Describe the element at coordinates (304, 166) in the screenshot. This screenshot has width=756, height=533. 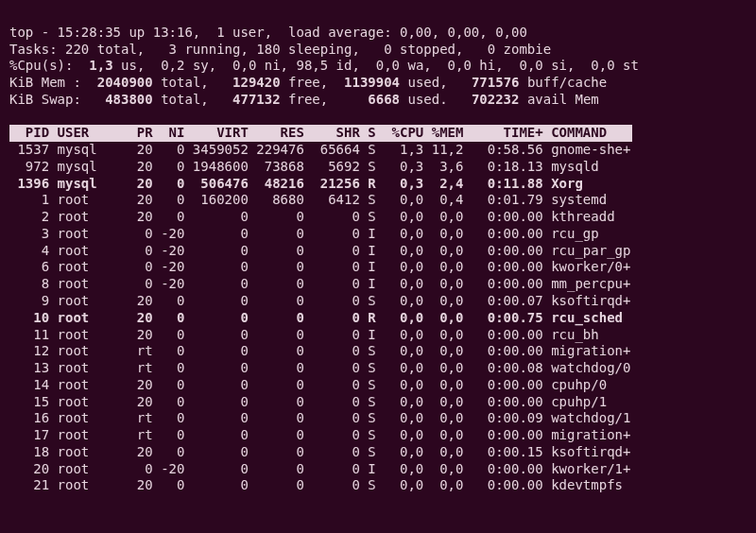
I see `process-row: 972 mysql 20 0 1948600 73868 5692 S 0,3 …` at that location.